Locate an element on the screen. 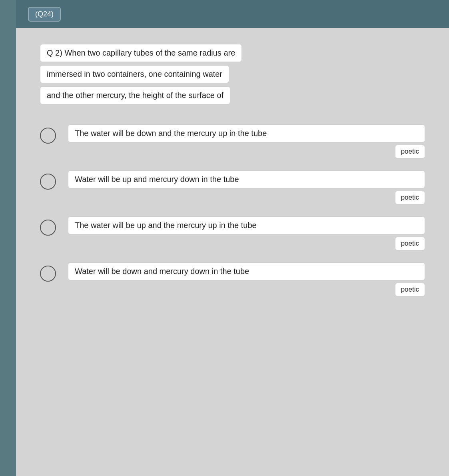 This screenshot has width=449, height=476. option-text-2: Water will be up and mercury down in the… is located at coordinates (246, 179).